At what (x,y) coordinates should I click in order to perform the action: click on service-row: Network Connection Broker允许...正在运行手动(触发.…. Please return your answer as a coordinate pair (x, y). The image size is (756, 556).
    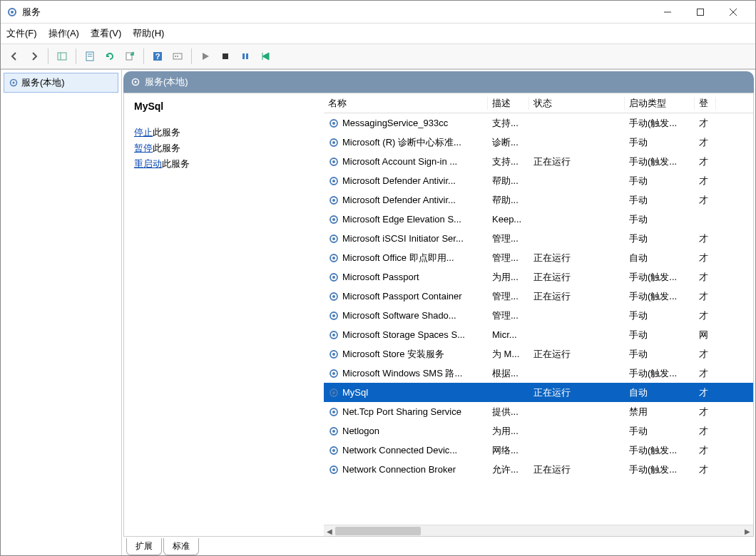
    Looking at the image, I should click on (538, 469).